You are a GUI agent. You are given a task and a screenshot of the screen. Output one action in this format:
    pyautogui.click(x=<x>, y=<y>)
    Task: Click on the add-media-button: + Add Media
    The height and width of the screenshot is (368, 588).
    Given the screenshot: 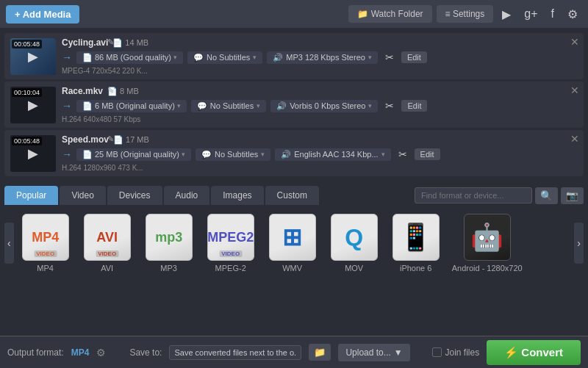 What is the action you would take?
    pyautogui.click(x=43, y=15)
    